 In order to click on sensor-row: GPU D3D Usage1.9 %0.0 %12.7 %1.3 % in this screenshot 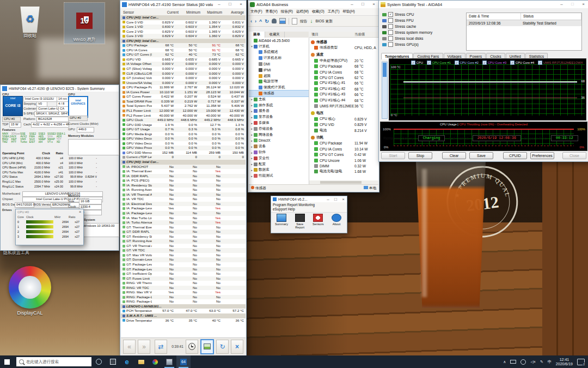, I will do `click(183, 125)`.